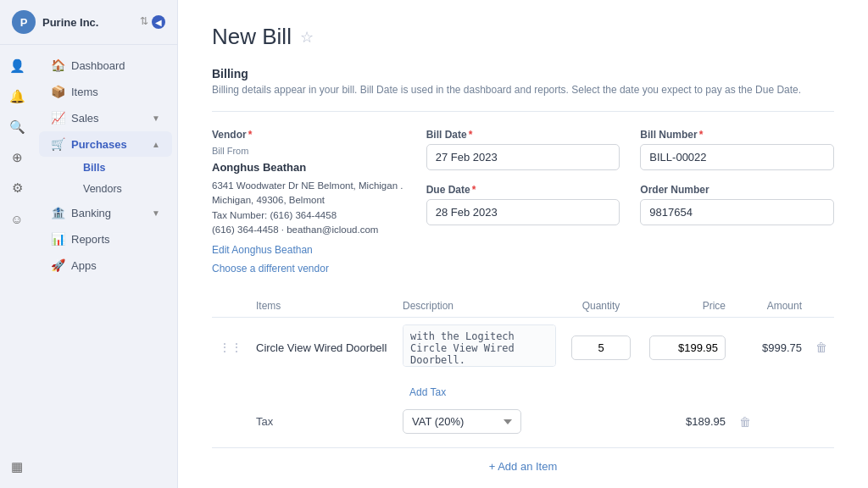 The height and width of the screenshot is (488, 868). Describe the element at coordinates (771, 307) in the screenshot. I see `amount-header: Amount` at that location.